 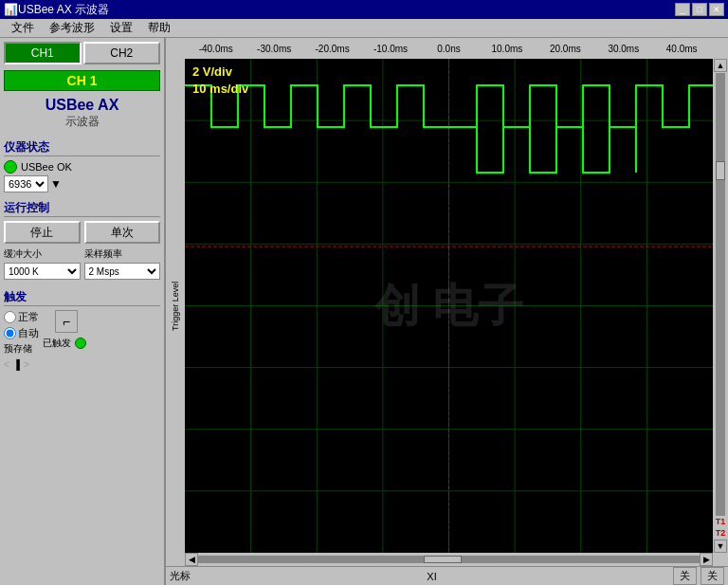 I want to click on trigger-auto-radio: 自动, so click(x=21, y=334).